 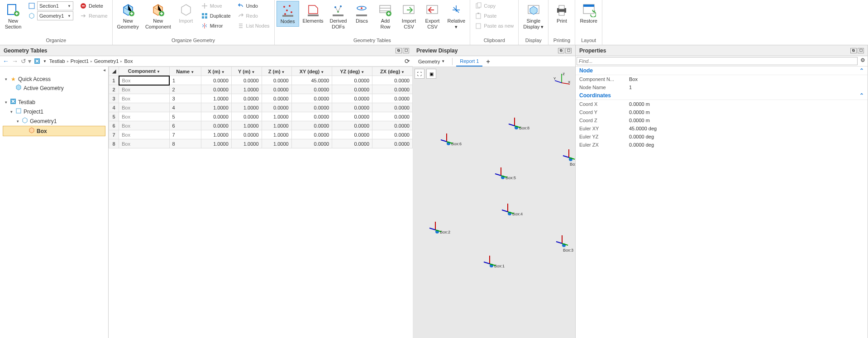 What do you see at coordinates (362, 14) in the screenshot?
I see `discs-button: Discs` at bounding box center [362, 14].